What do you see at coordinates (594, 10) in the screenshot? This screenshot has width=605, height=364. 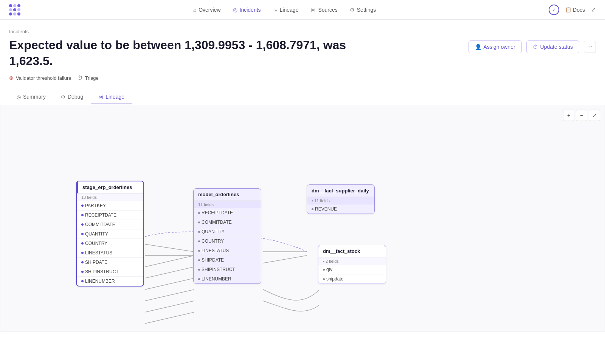 I see `expand-button: ⤢` at bounding box center [594, 10].